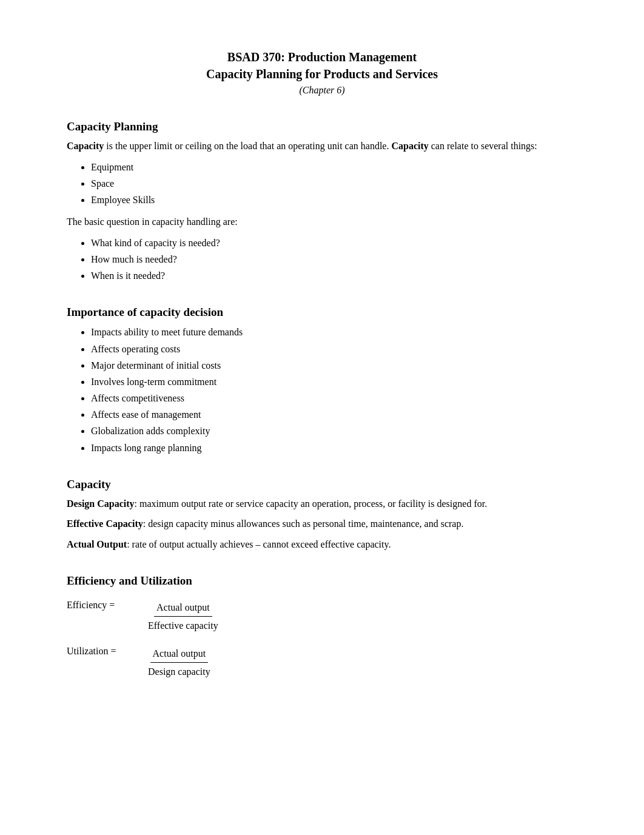 This screenshot has width=644, height=835. What do you see at coordinates (97, 545) in the screenshot?
I see `actual-output-label: Actual Output` at bounding box center [97, 545].